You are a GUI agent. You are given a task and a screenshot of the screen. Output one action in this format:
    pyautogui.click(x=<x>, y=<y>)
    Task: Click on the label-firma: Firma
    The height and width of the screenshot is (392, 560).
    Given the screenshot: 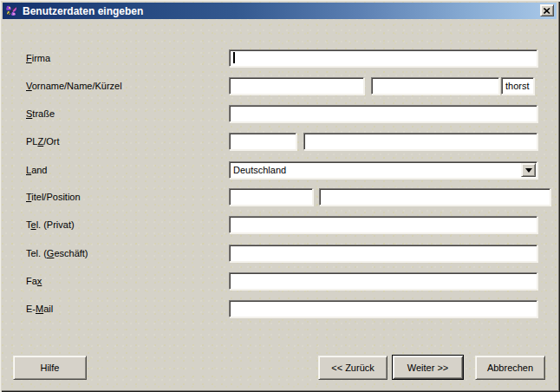 What is the action you would take?
    pyautogui.click(x=38, y=58)
    